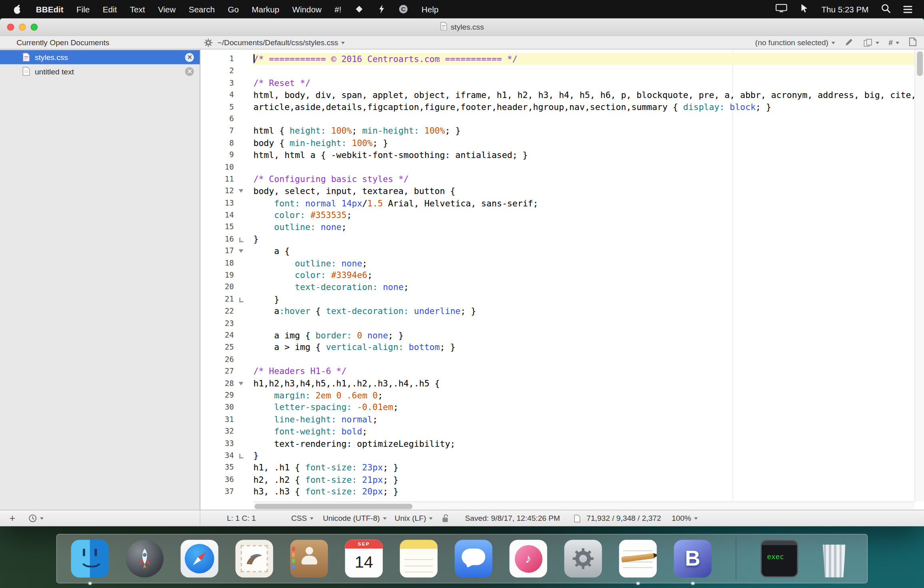 Image resolution: width=924 pixels, height=588 pixels. What do you see at coordinates (446, 518) in the screenshot?
I see `unlocked-icon` at bounding box center [446, 518].